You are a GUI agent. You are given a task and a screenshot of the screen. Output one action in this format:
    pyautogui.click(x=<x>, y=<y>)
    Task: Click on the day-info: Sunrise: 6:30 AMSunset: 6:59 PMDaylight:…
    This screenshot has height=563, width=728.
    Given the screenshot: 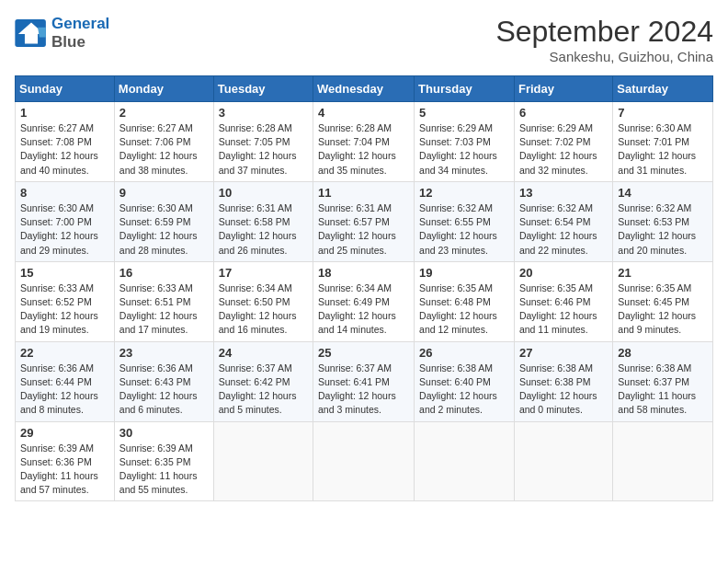 What is the action you would take?
    pyautogui.click(x=164, y=230)
    